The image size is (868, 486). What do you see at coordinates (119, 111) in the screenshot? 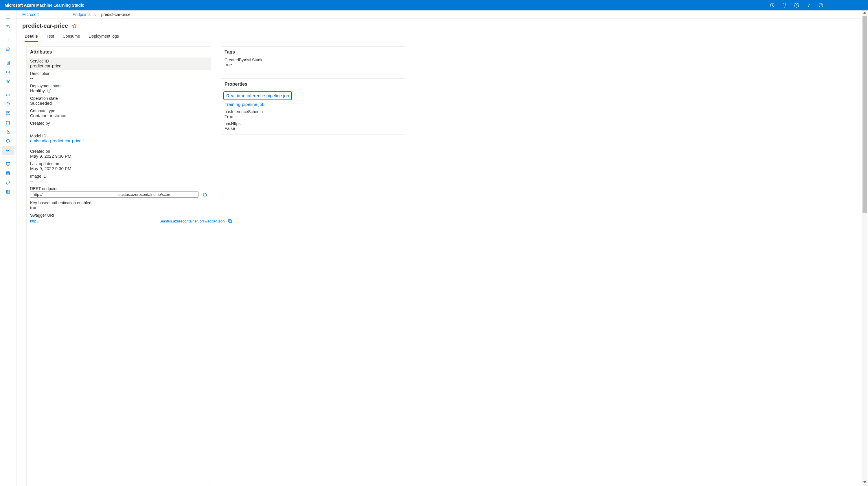
I see `label-compute-type: Compute type` at bounding box center [119, 111].